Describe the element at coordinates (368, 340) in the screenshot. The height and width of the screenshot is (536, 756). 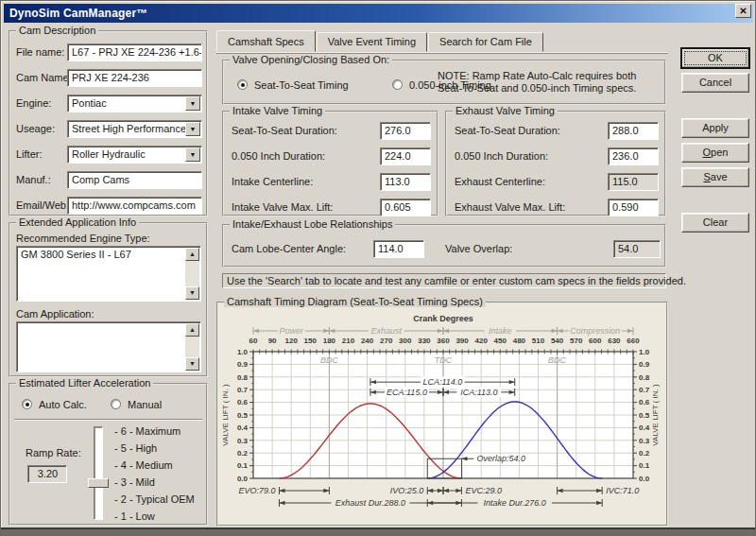
I see `svg-text: 240` at that location.